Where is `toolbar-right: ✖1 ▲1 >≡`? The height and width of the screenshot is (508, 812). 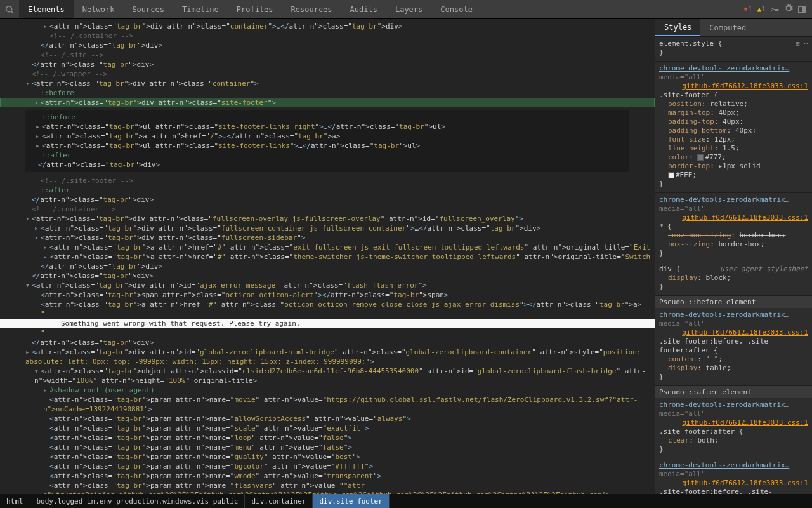
toolbar-right: ✖1 ▲1 >≡ is located at coordinates (775, 9).